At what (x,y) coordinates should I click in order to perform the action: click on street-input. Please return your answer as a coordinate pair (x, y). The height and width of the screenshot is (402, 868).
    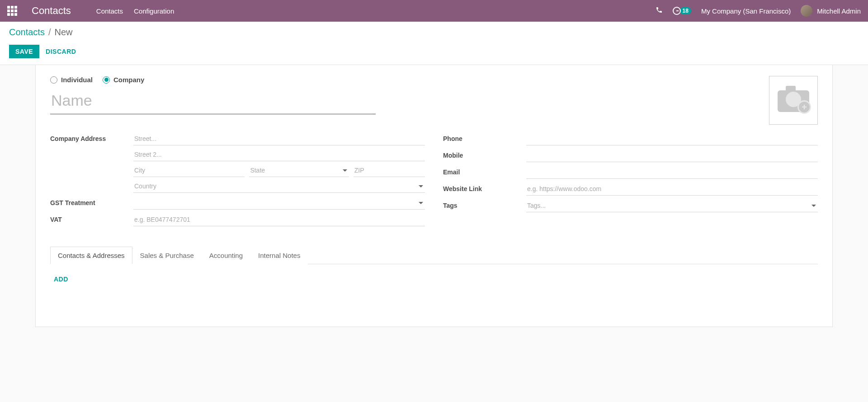
    Looking at the image, I should click on (279, 139).